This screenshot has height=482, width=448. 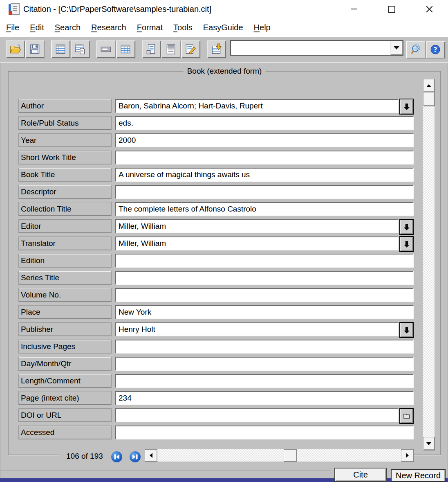 I want to click on field-row-editor: Editor, so click(x=216, y=228).